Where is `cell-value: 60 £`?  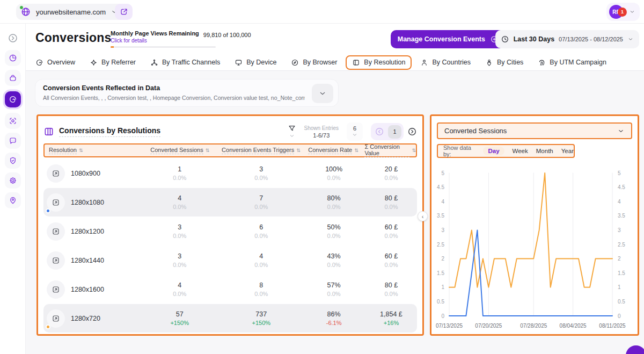
cell-value: 60 £ is located at coordinates (391, 227).